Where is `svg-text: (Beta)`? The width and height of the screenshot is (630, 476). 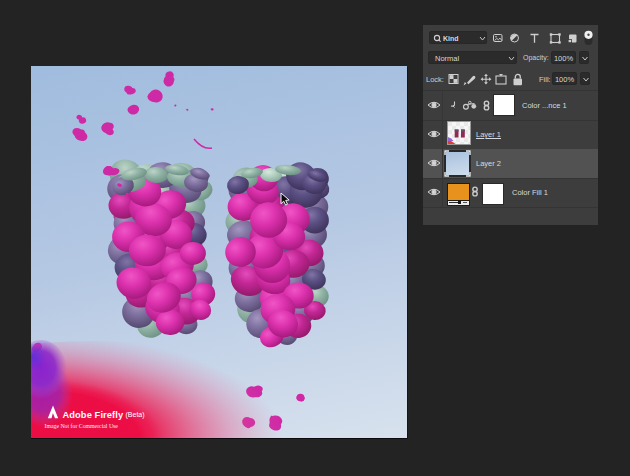
svg-text: (Beta) is located at coordinates (136, 415).